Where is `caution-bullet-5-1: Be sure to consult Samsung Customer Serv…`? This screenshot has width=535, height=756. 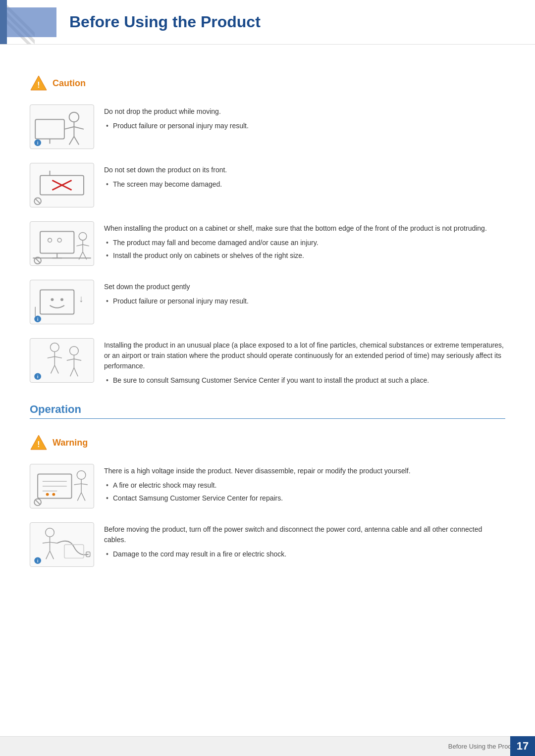 caution-bullet-5-1: Be sure to consult Samsung Customer Serv… is located at coordinates (305, 380).